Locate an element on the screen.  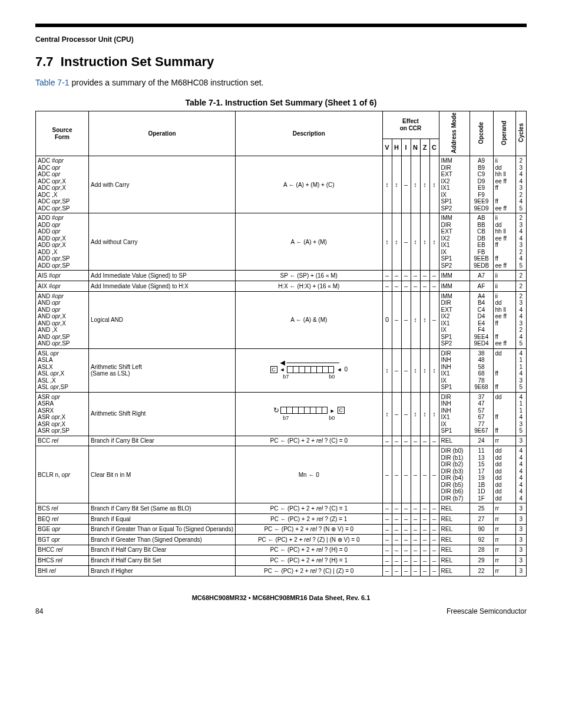
cell-ccr: 0 is located at coordinates (387, 319).